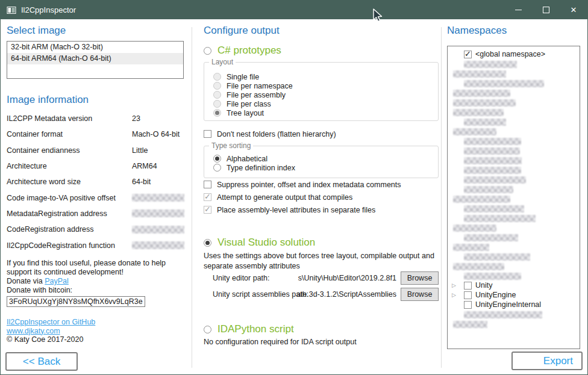  What do you see at coordinates (25, 281) in the screenshot?
I see `donate-via-text: Donate via` at bounding box center [25, 281].